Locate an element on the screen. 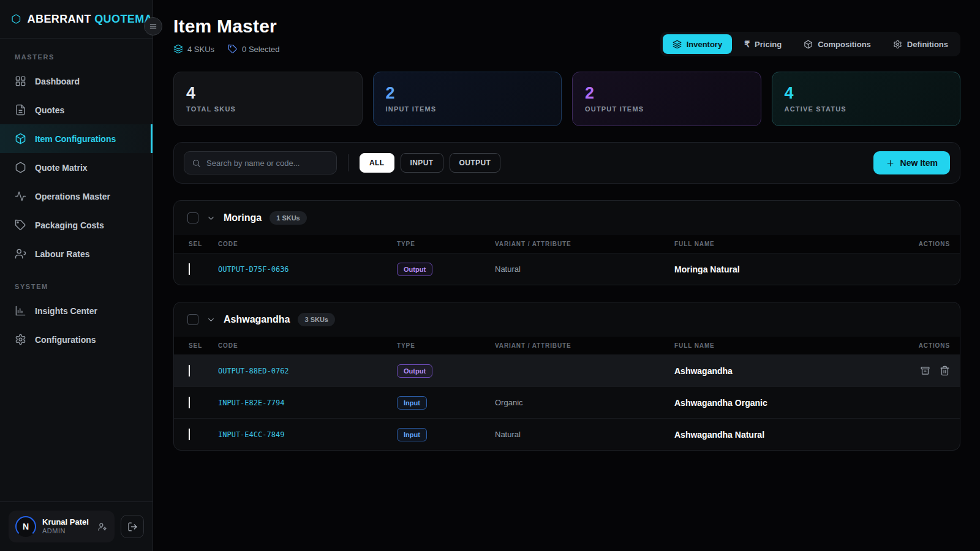 The width and height of the screenshot is (980, 551). sidebar-footer: N Krunal Patel ADMIN is located at coordinates (76, 527).